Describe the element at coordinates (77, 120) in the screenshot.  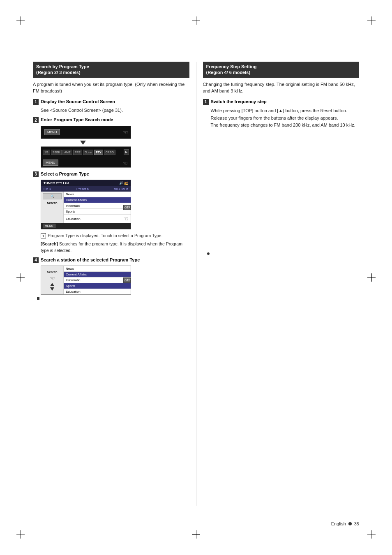
I see `step-2-label: Enter Program Type Search mode` at that location.